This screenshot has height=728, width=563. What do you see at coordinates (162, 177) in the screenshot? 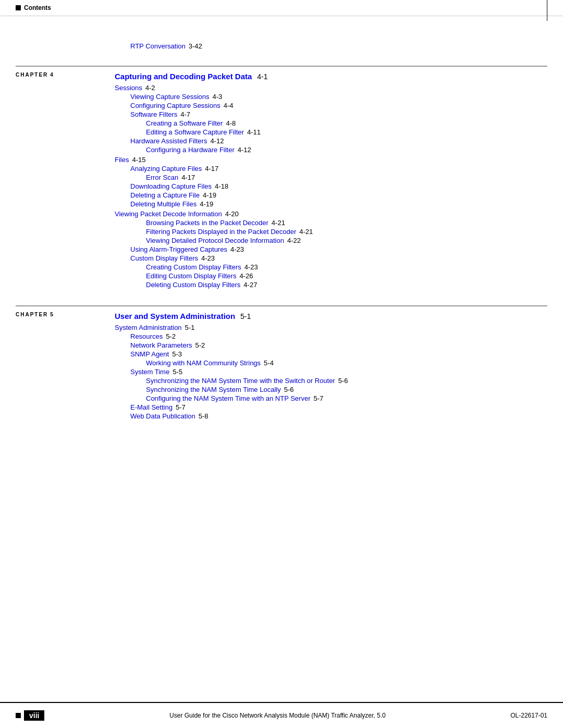
I see `toc-link-ch4-10: Error Scan` at bounding box center [162, 177].